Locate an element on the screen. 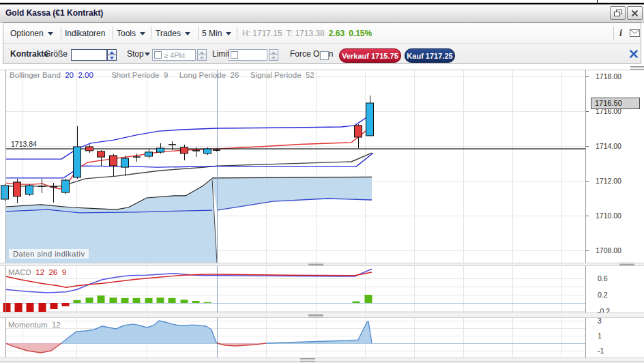 The image size is (644, 363). momentum-label: Momentum is located at coordinates (28, 325).